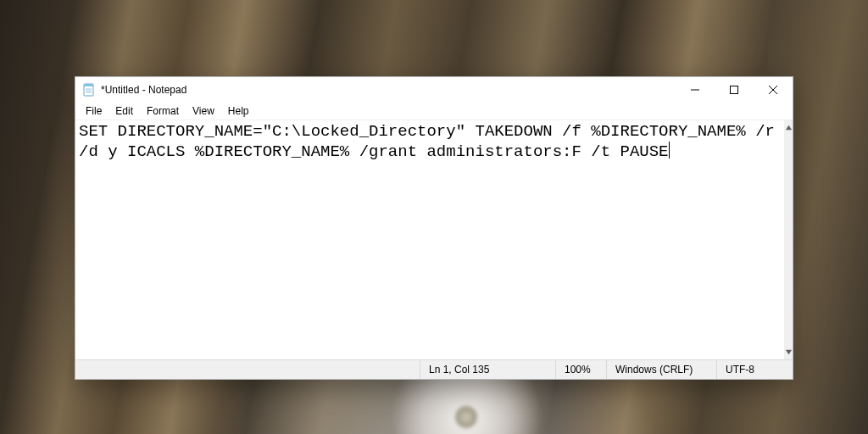  I want to click on notepad-icon, so click(89, 90).